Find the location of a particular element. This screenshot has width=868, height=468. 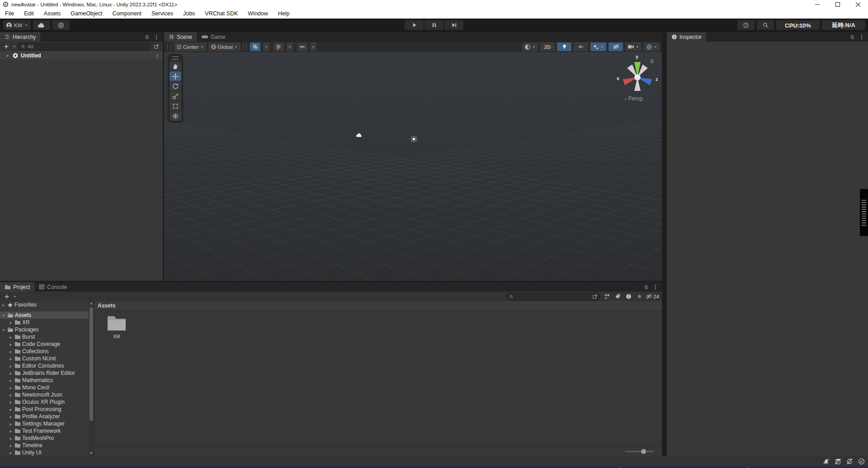

menu-gameobject: GameObject is located at coordinates (86, 14).